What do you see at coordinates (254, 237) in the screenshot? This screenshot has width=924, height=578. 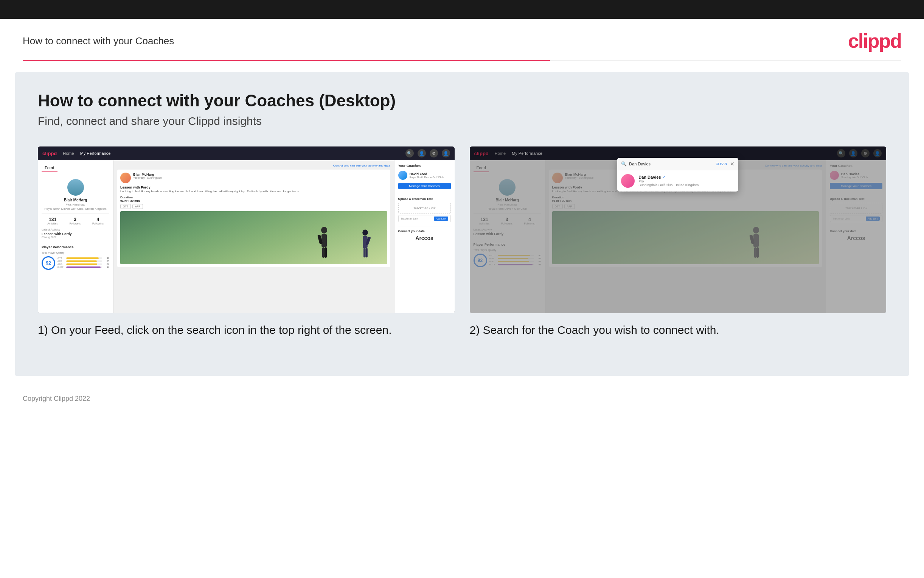 I see `app-main-1: Control who can see your activity and da…` at bounding box center [254, 237].